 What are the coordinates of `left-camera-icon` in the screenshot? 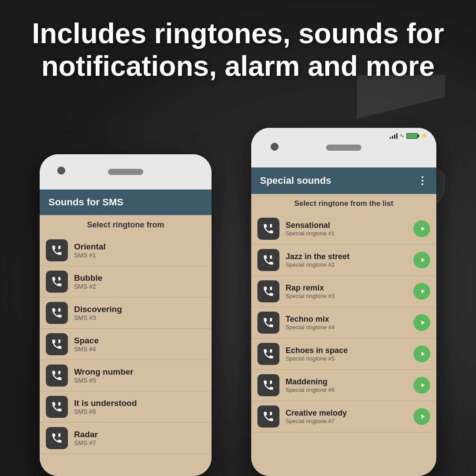 It's located at (61, 171).